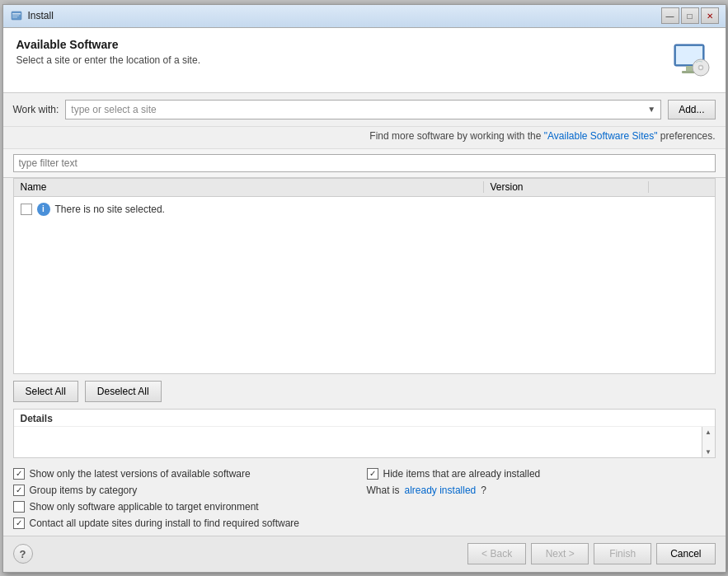  What do you see at coordinates (140, 474) in the screenshot?
I see `option-label-1: Show only the latest versions of availab…` at bounding box center [140, 474].